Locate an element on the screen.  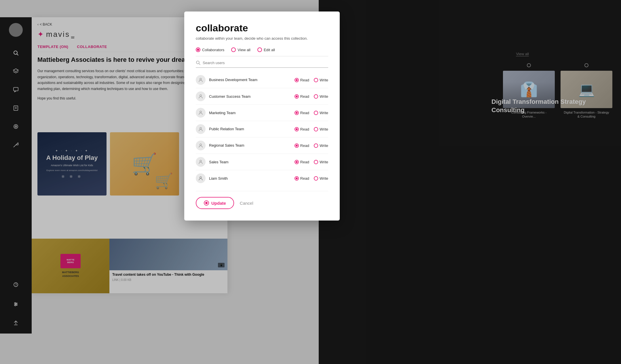
collaborate-modal: collaborate collaborate within your team… is located at coordinates (262, 116).